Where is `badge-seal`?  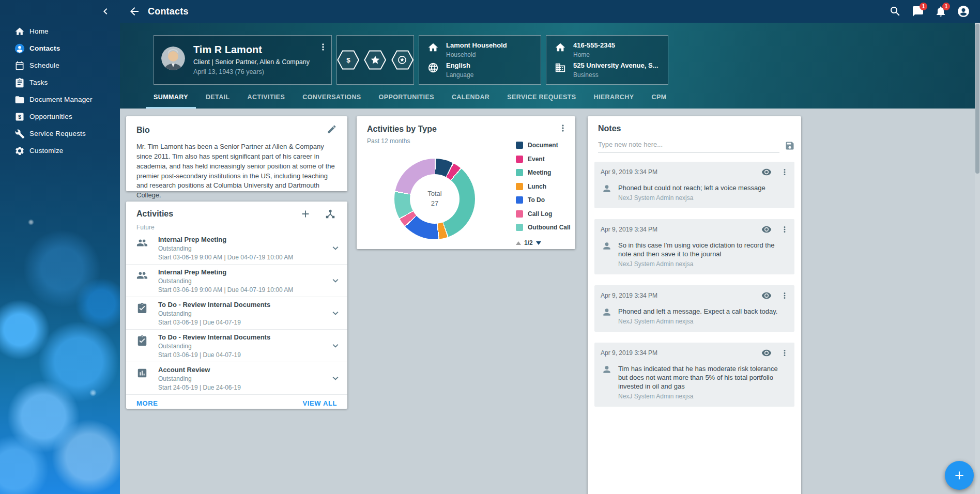
badge-seal is located at coordinates (402, 60).